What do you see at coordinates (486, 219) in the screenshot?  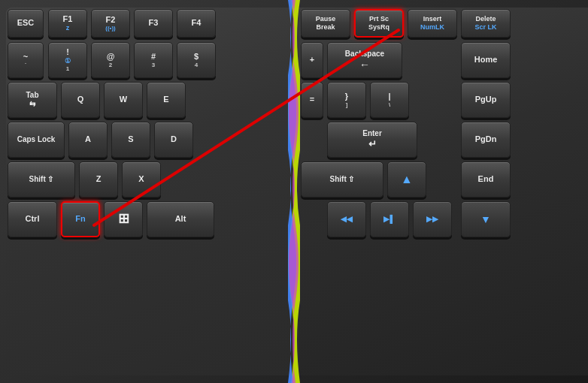 I see `key-label: ▼` at bounding box center [486, 219].